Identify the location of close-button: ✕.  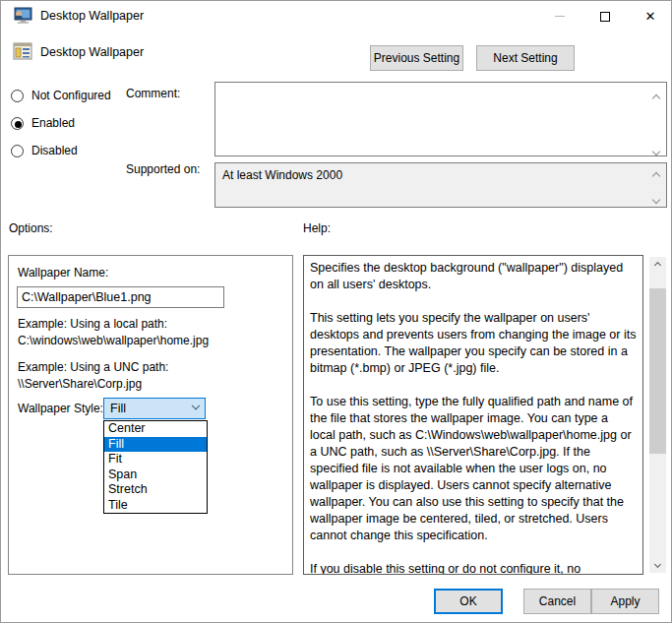
(649, 16).